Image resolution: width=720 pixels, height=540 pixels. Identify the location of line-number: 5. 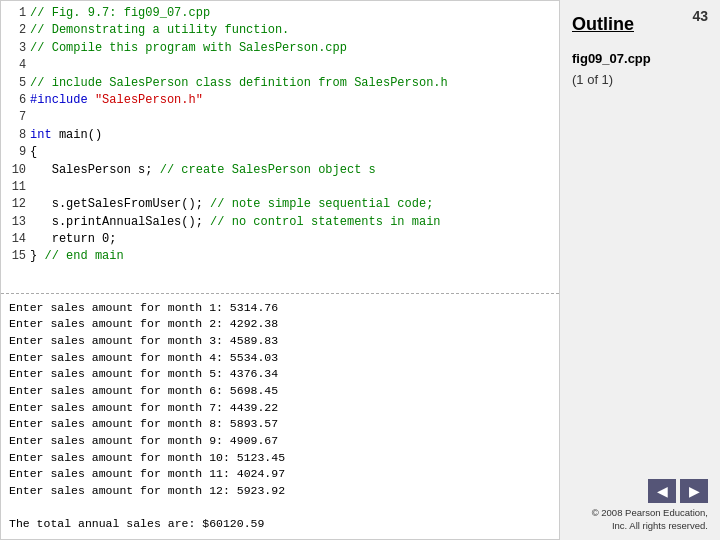
(16, 84).